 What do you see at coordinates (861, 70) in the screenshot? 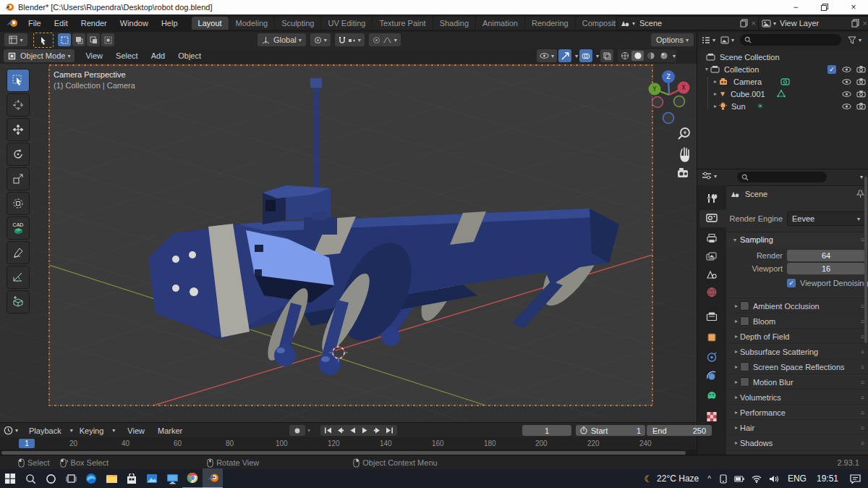
I see `render-visibility-camera-icon` at bounding box center [861, 70].